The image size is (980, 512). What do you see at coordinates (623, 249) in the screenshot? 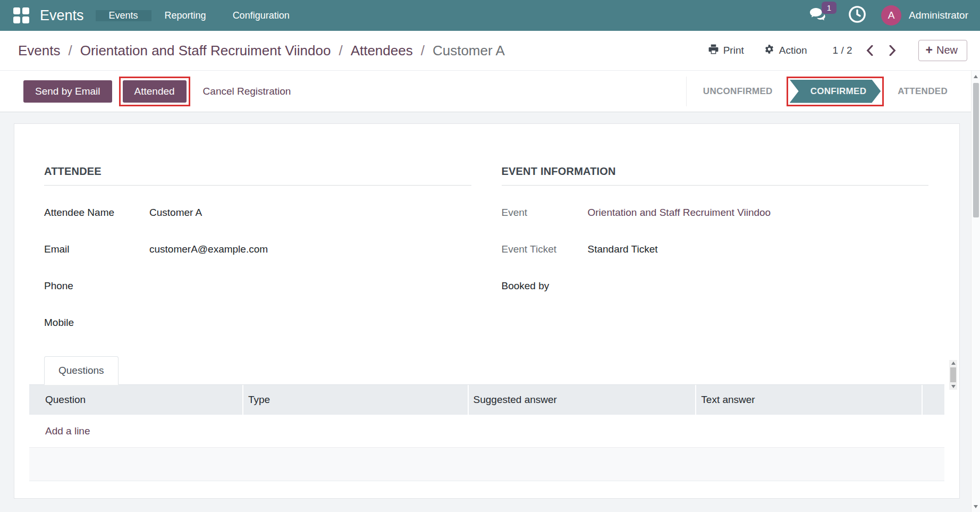
I see `event-ticket-value: Standard Ticket` at bounding box center [623, 249].